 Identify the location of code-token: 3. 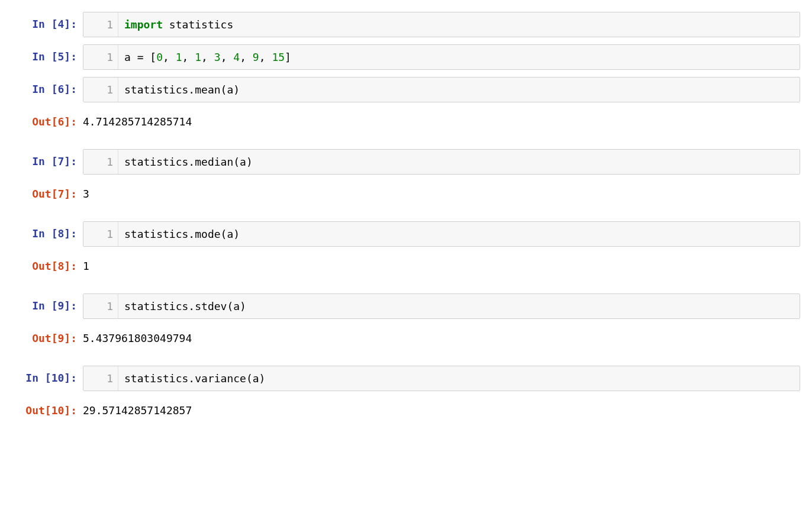
(218, 57).